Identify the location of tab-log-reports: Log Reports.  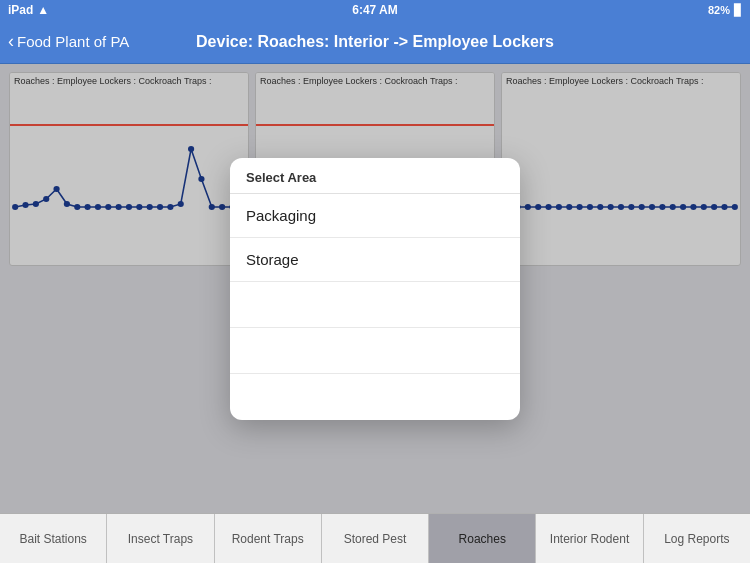
(697, 538).